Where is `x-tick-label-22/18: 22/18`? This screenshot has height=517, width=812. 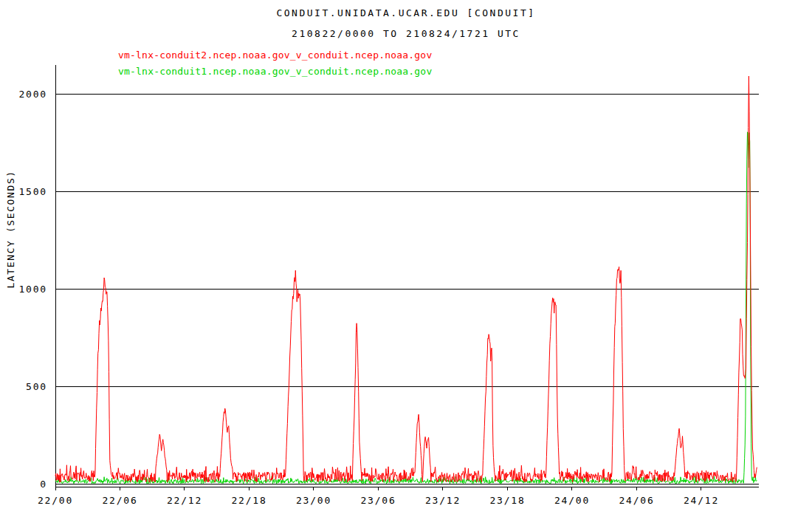
x-tick-label-22/18: 22/18 is located at coordinates (249, 501).